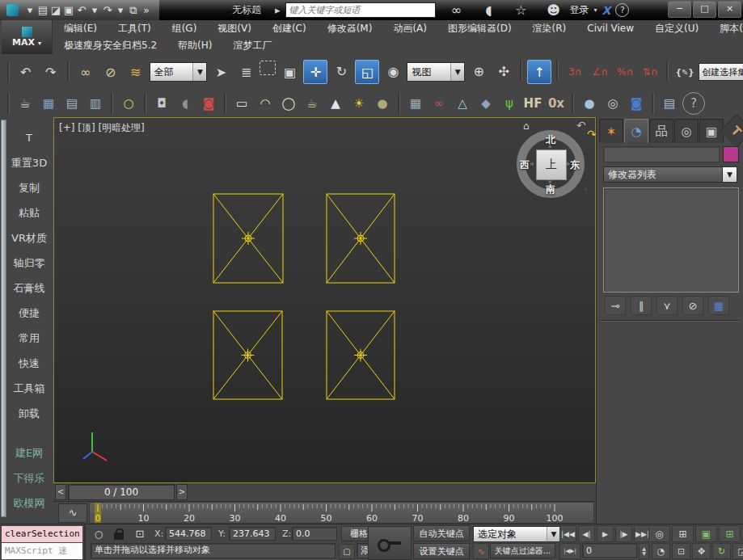  What do you see at coordinates (182, 492) in the screenshot?
I see `time-slider-next-button: >` at bounding box center [182, 492].